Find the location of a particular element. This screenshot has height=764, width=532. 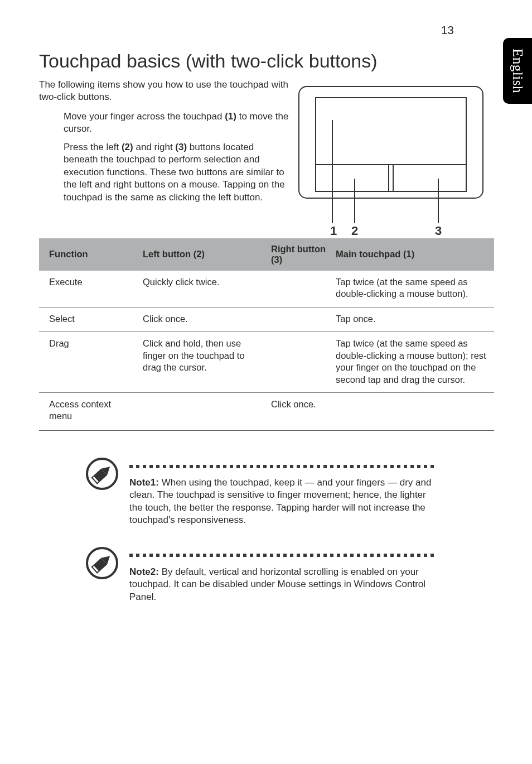

page-number: 13 is located at coordinates (447, 30).